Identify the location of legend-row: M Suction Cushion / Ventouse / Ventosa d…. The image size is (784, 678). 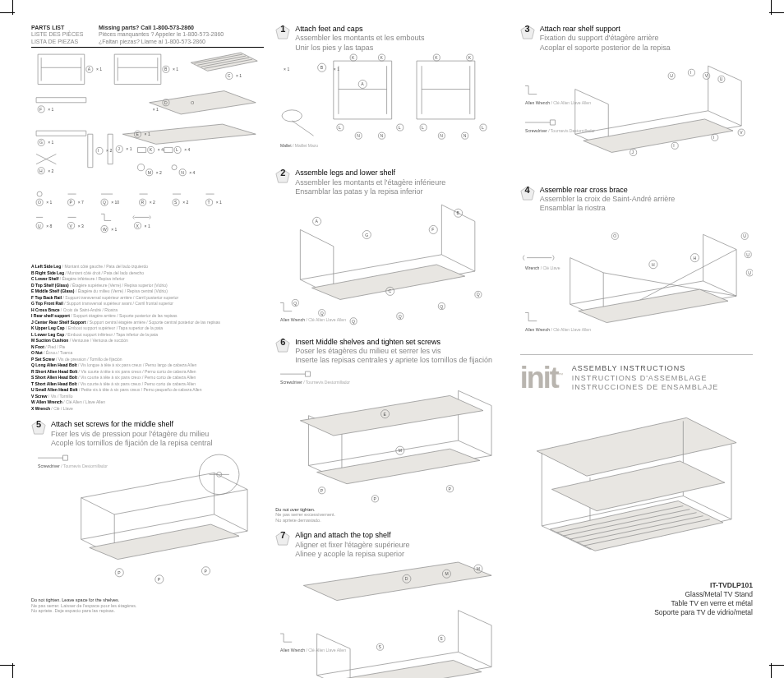
(148, 341).